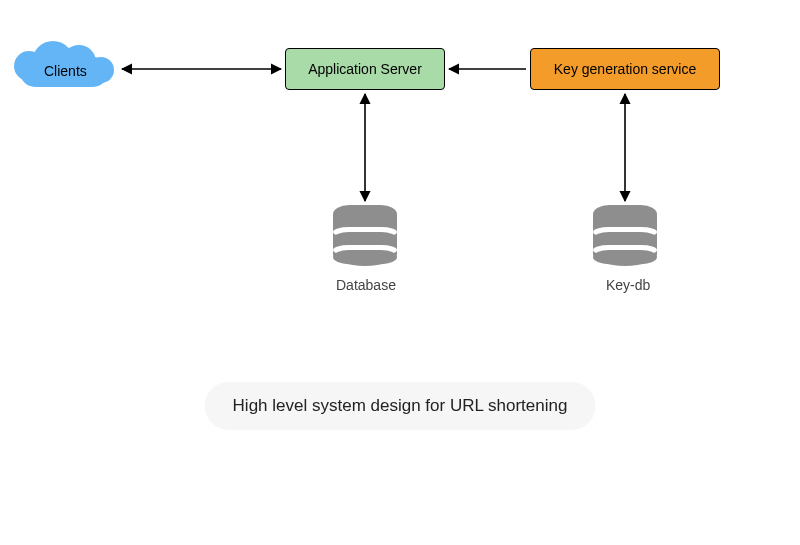 The height and width of the screenshot is (545, 800). What do you see at coordinates (400, 406) in the screenshot?
I see `diagram-caption: High level system design for URL shorten…` at bounding box center [400, 406].